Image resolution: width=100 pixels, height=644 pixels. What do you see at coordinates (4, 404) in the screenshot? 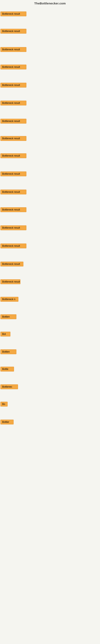
I see `bottleneck-result-row: Bo` at bounding box center [4, 404].